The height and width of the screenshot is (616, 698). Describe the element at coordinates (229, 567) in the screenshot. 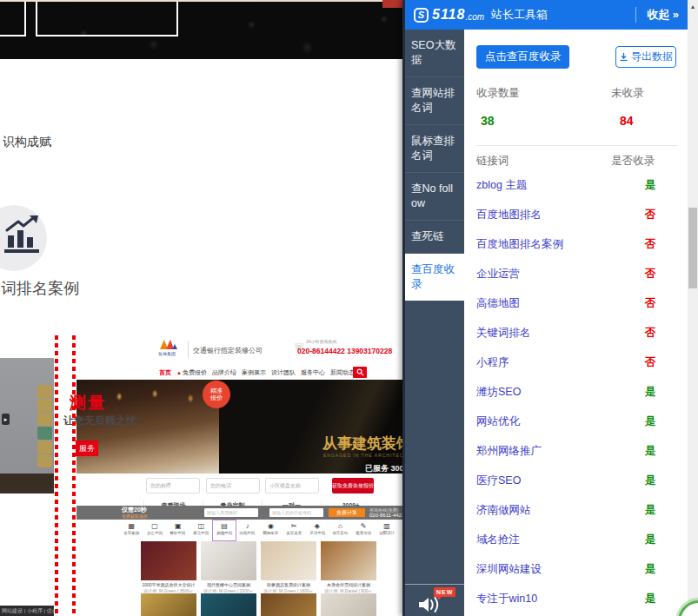

I see `case-card: 现代售楼中心空间案例 设计师: M.Green | 2000㎡` at that location.